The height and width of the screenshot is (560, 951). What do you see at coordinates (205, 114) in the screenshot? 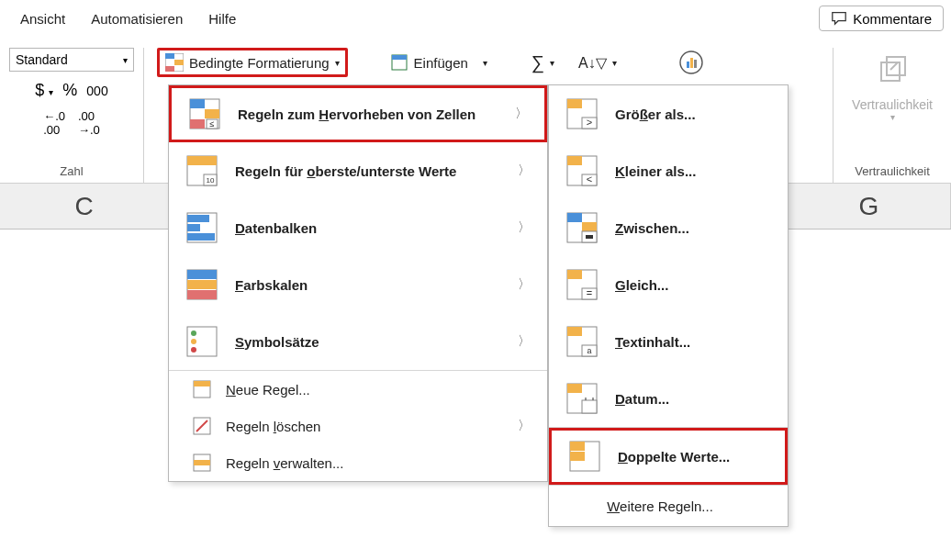
I see `highlight-cells-icon: ≤` at bounding box center [205, 114].